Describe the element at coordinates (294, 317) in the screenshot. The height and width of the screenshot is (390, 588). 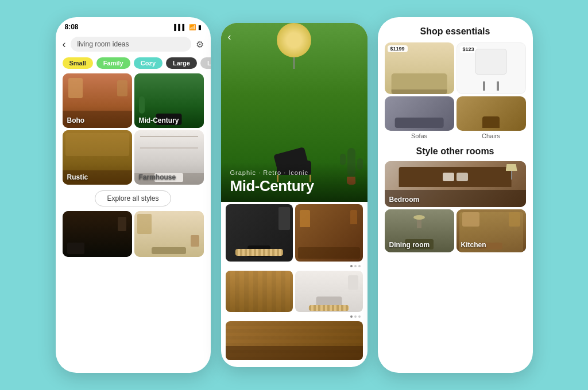
I see `dots-indicator-bottom` at that location.